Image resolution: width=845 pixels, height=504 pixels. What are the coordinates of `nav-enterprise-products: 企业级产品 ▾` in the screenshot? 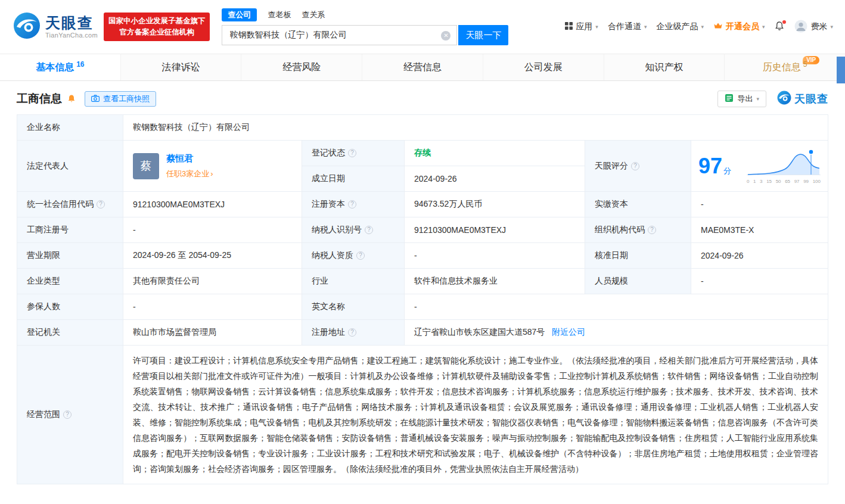 It's located at (680, 27).